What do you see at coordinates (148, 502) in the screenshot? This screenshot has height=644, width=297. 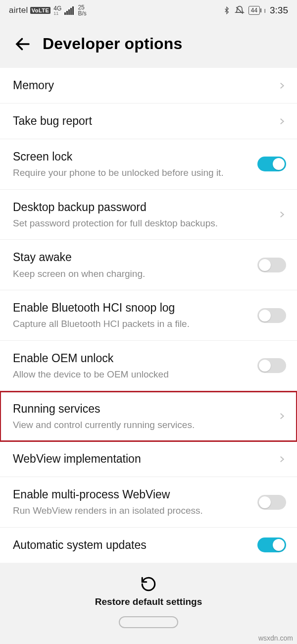 I see `item-mp-webview: Enable multi-process WebView Run WebView…` at bounding box center [148, 502].